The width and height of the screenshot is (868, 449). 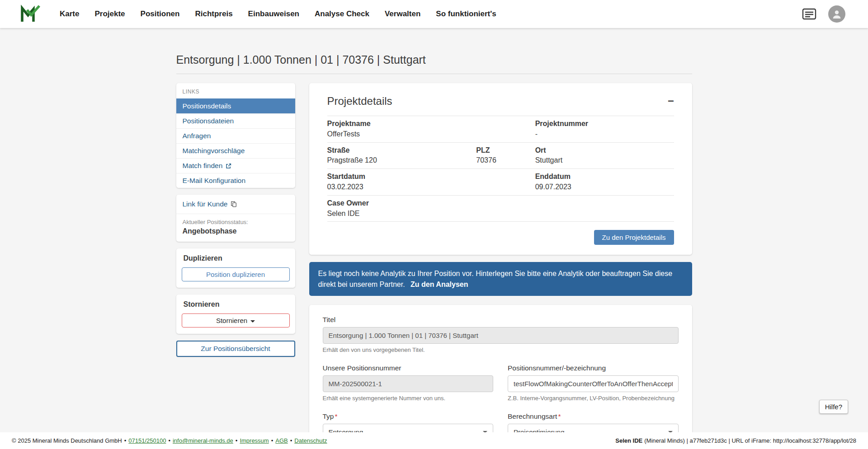 What do you see at coordinates (236, 349) in the screenshot?
I see `position-overview-button: Zur Positionsübersicht` at bounding box center [236, 349].